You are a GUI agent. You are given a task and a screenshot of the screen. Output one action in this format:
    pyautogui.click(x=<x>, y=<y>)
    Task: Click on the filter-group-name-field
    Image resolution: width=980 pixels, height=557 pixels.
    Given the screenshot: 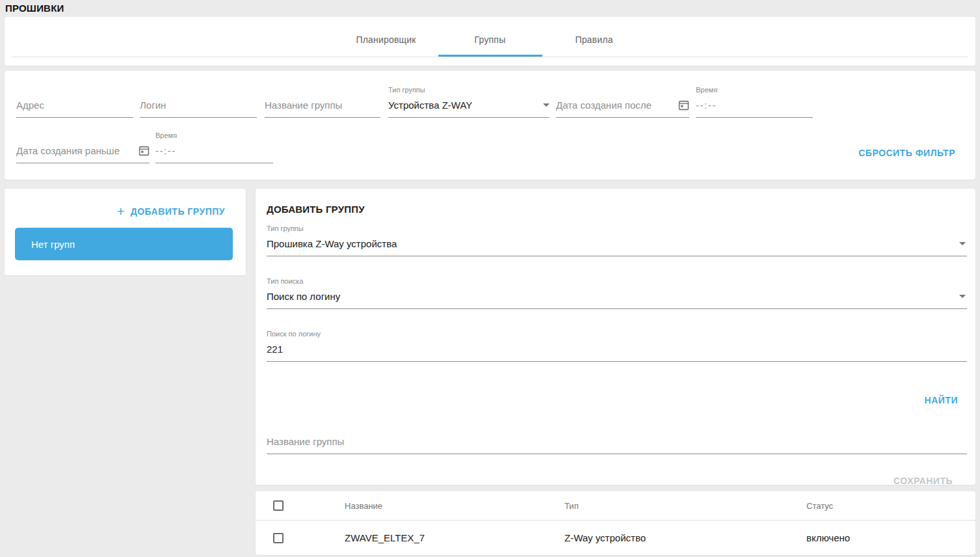 What is the action you would take?
    pyautogui.click(x=323, y=108)
    